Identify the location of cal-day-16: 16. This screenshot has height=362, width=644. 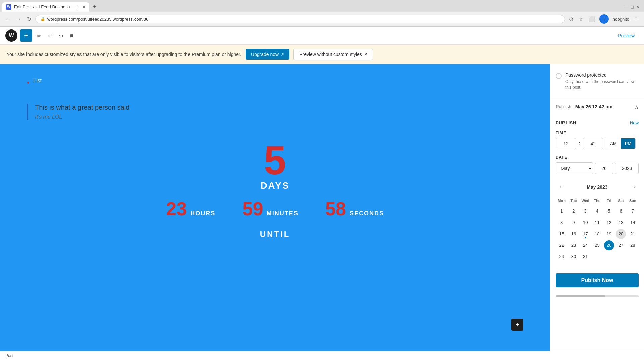
(574, 234).